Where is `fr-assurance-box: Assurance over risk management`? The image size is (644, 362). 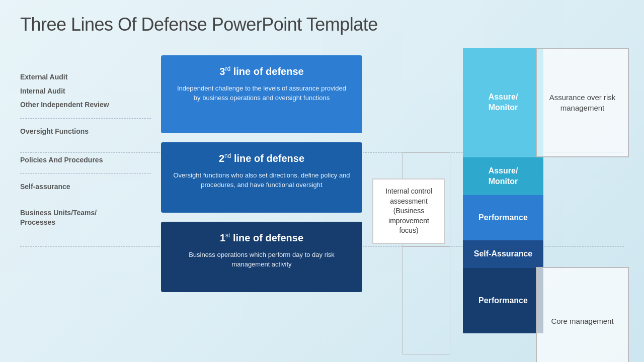
fr-assurance-box: Assurance over risk management is located at coordinates (583, 103).